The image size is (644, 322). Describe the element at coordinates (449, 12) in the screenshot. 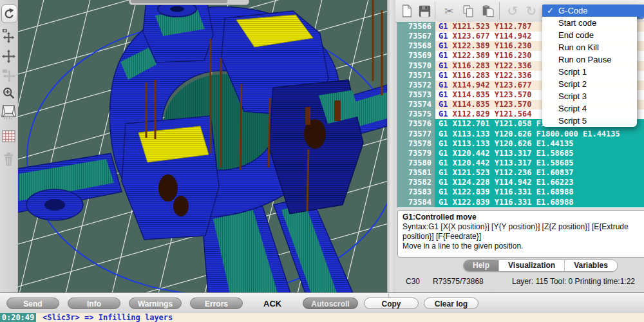

I see `cut-icon: ✂` at that location.